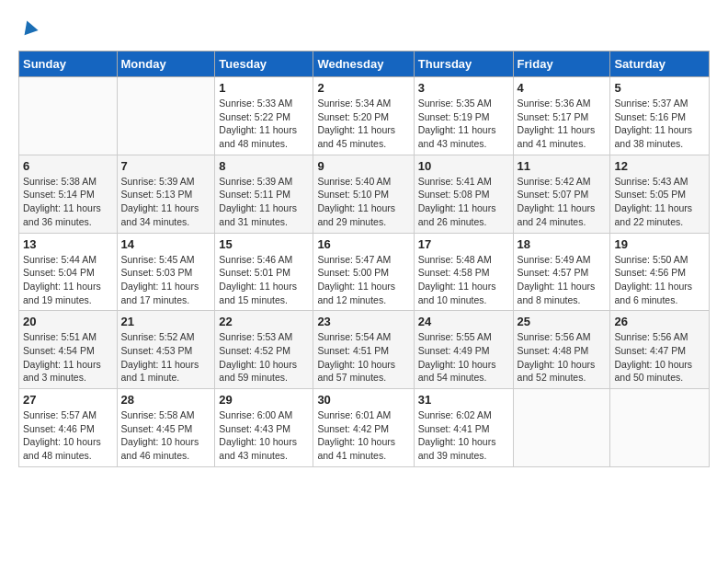 The height and width of the screenshot is (563, 728). What do you see at coordinates (264, 88) in the screenshot?
I see `day-number: 1` at bounding box center [264, 88].